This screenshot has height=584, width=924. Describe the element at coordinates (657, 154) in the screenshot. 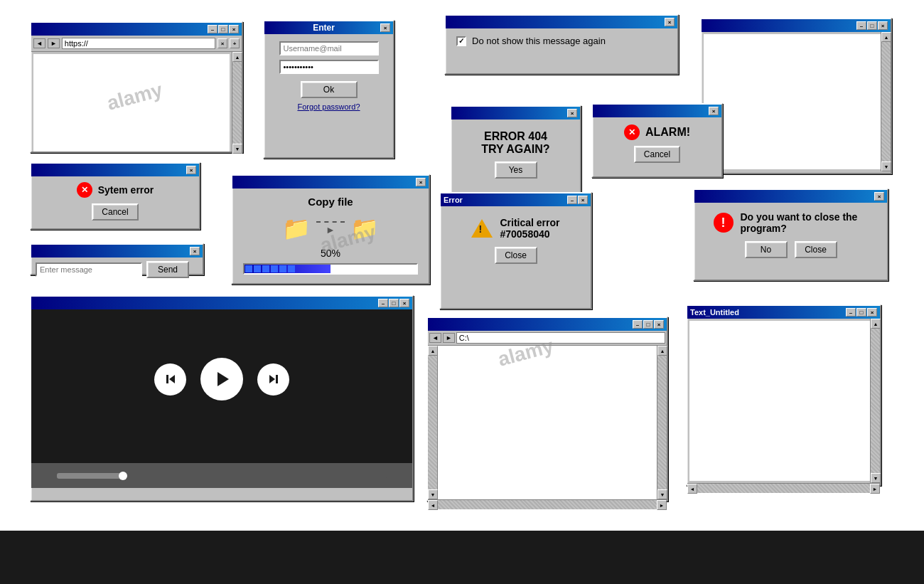

I see `alarm-cancel-btn: Cancel` at that location.